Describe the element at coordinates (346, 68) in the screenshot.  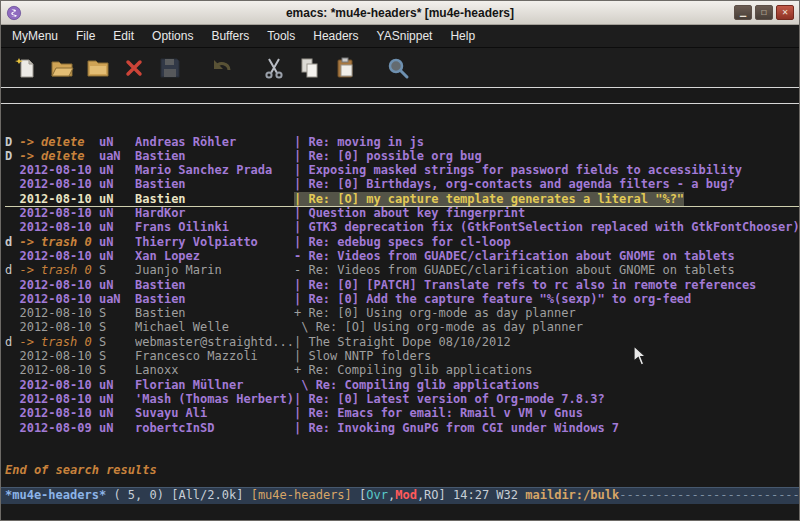
I see `paste-button` at that location.